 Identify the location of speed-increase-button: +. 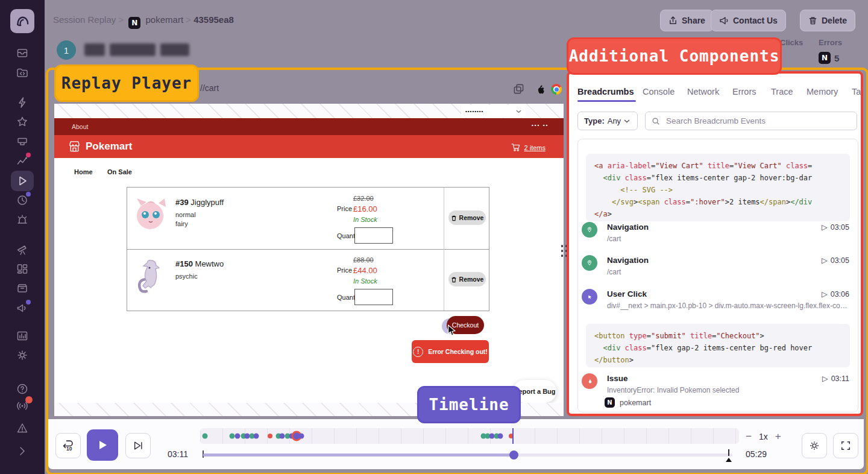
(778, 437).